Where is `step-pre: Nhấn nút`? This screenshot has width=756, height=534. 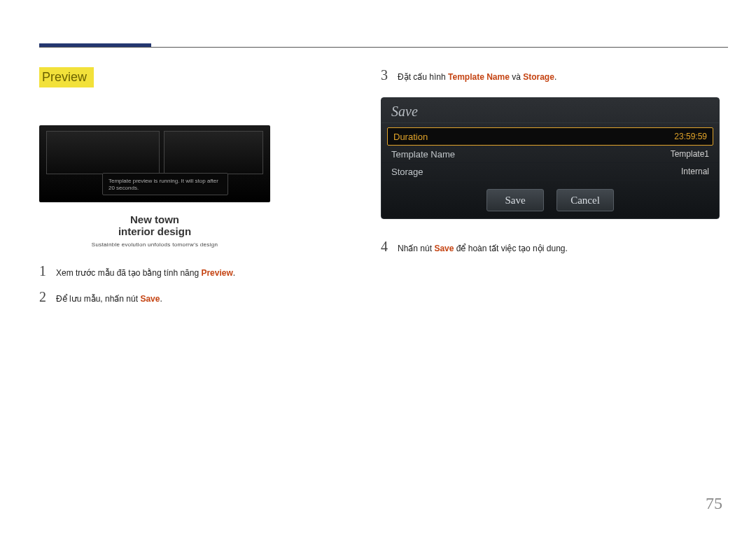
step-pre: Nhấn nút is located at coordinates (416, 248).